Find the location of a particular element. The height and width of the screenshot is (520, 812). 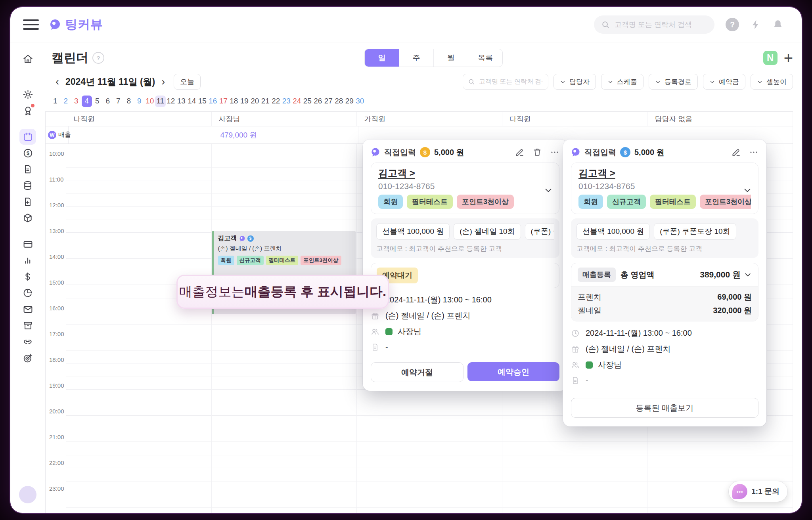

date-strip-day-20: 20 is located at coordinates (255, 101).